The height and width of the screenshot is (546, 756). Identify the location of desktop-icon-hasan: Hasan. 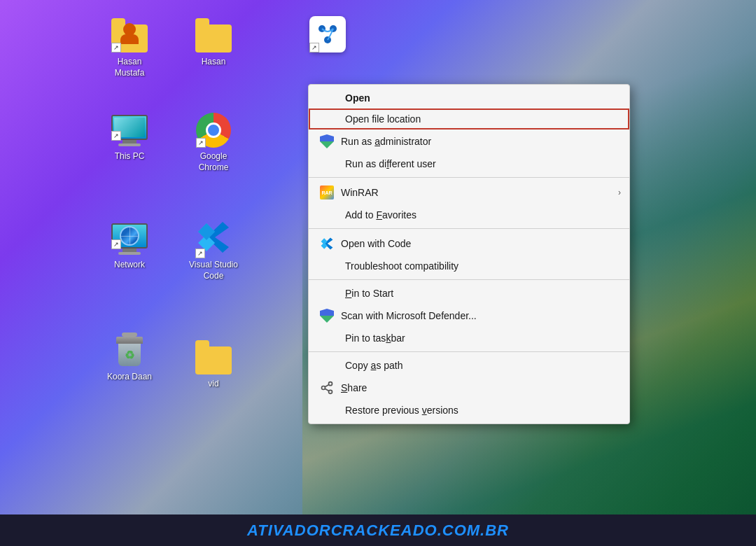
(214, 43).